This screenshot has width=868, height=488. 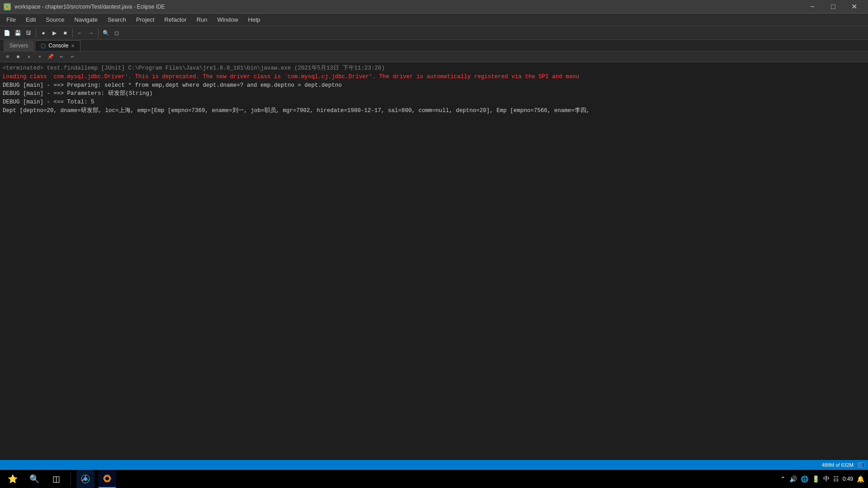 What do you see at coordinates (434, 102) in the screenshot?
I see `console-debug-line-3: DEBUG [main] - <== Total: 5` at bounding box center [434, 102].